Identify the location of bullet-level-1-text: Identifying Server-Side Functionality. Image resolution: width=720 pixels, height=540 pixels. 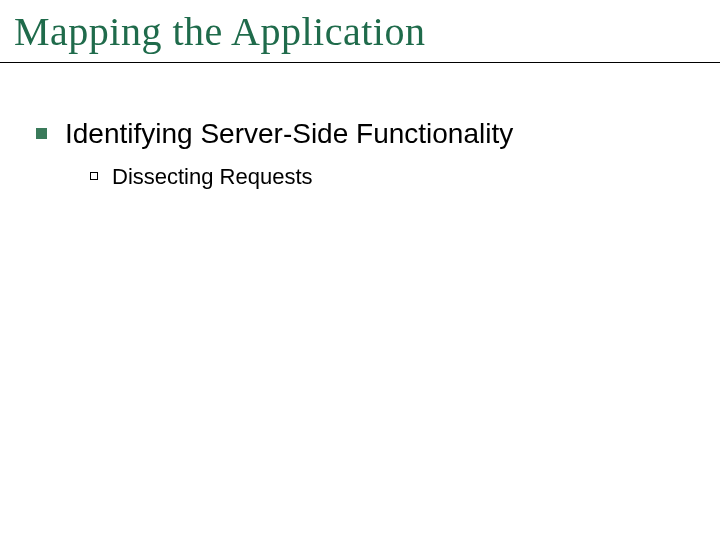
(289, 134).